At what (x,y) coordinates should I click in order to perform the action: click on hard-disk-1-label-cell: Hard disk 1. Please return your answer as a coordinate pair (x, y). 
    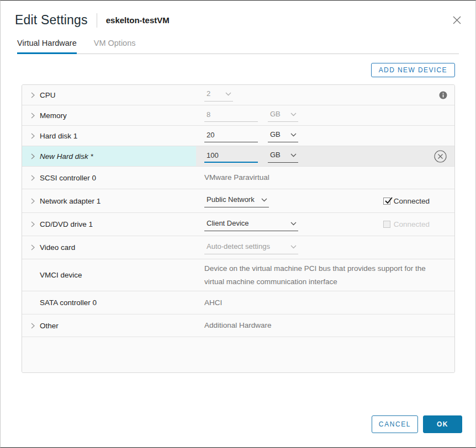
    Looking at the image, I should click on (109, 136).